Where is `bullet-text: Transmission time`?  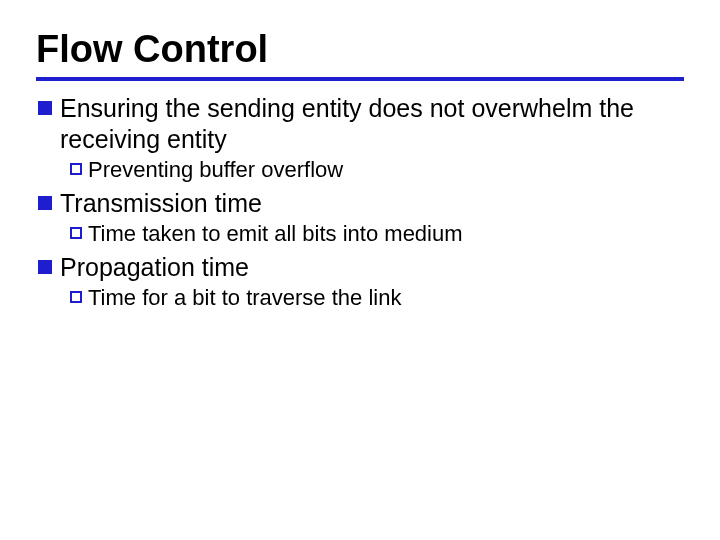
bullet-text: Transmission time is located at coordinates (372, 204).